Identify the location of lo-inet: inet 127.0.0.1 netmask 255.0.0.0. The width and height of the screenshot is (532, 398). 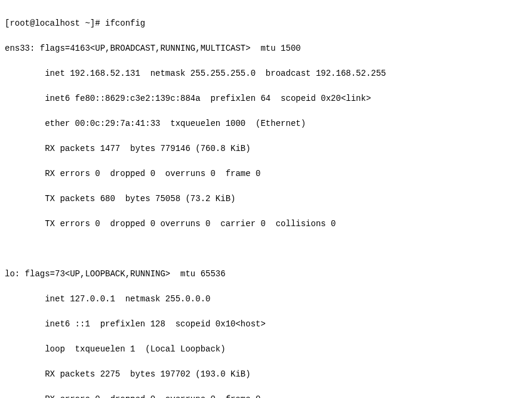
(266, 300).